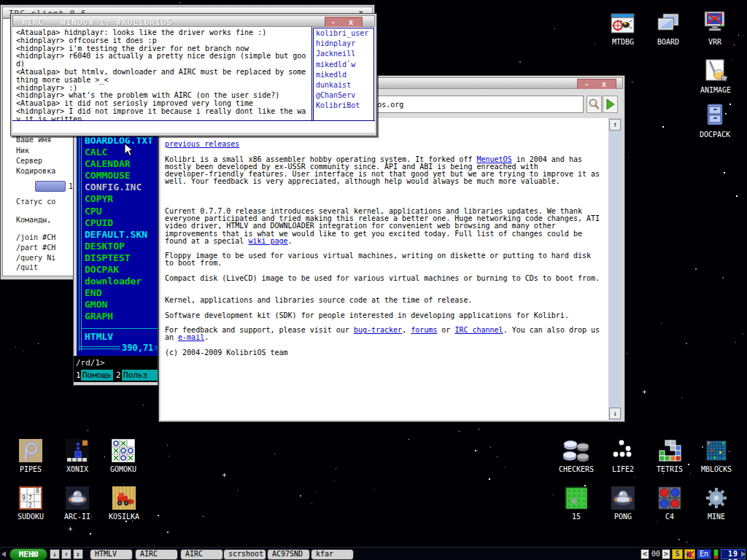  What do you see at coordinates (115, 362) in the screenshot?
I see `kfar-command-line: /rd/1>` at bounding box center [115, 362].